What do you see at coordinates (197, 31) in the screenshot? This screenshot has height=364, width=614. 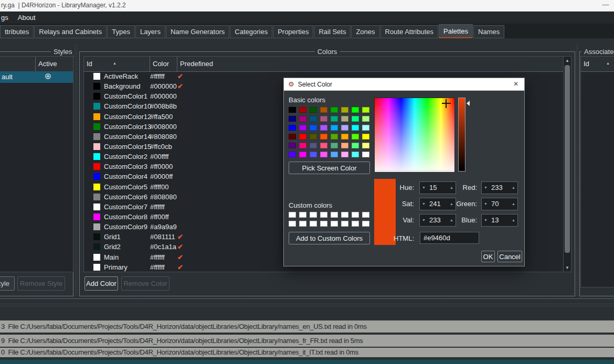 I see `tab-name-generators: Name Generators` at bounding box center [197, 31].